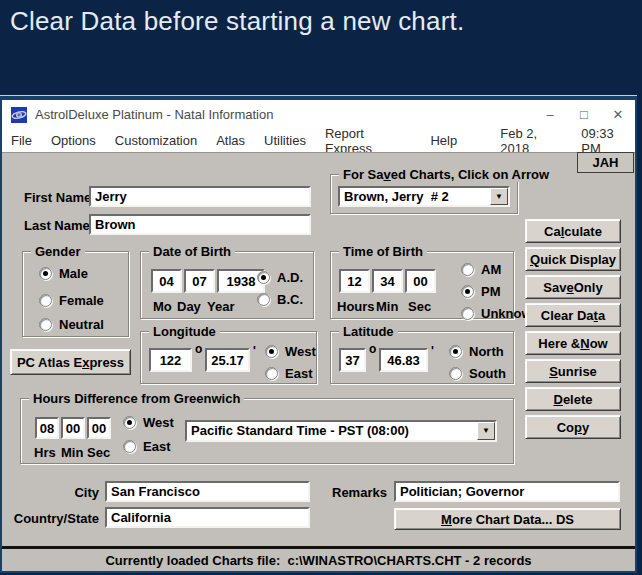  Describe the element at coordinates (573, 343) in the screenshot. I see `here-and-now-button: Here & Now` at that location.